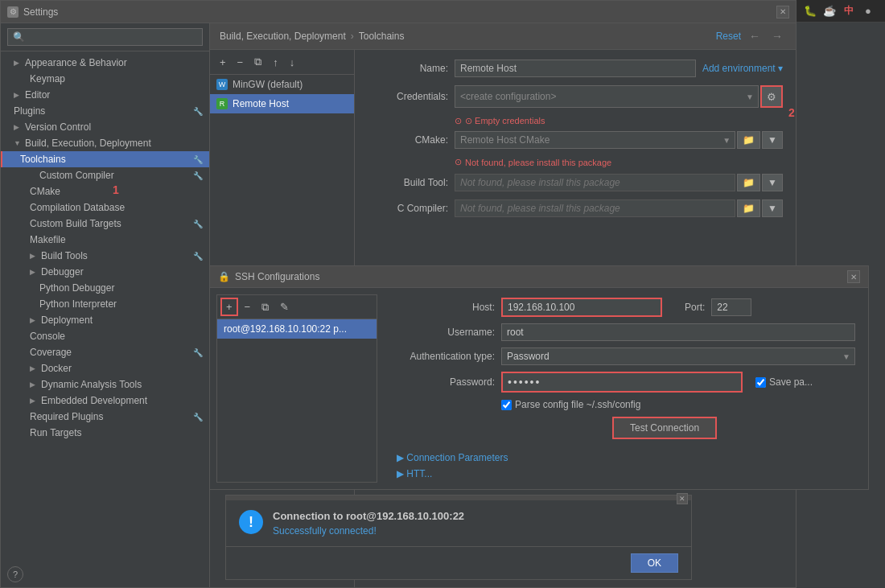 The width and height of the screenshot is (885, 588). Describe the element at coordinates (368, 523) in the screenshot. I see `success-text: Connection to root@192.168.10.100:22 Suc…` at that location.